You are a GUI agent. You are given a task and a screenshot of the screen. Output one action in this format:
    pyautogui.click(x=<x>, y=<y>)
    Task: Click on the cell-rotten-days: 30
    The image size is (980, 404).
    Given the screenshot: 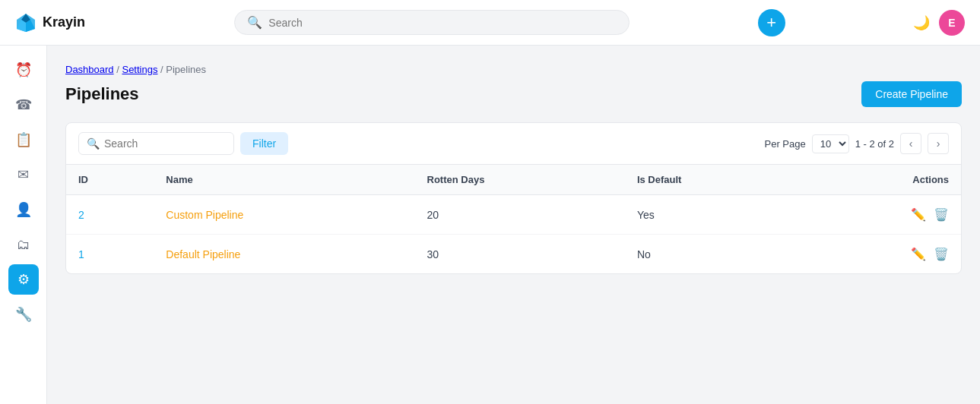 What is the action you would take?
    pyautogui.click(x=520, y=254)
    